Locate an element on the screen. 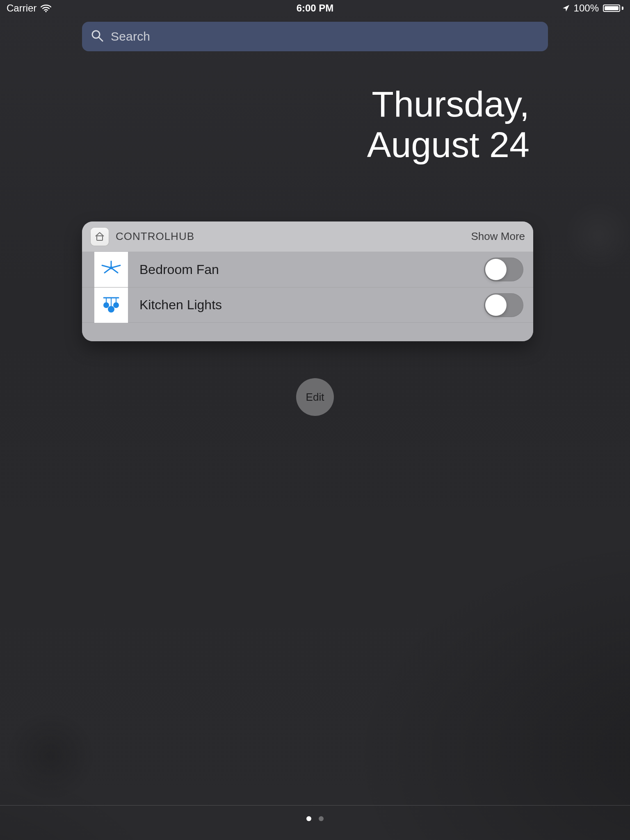  wifi-icon is located at coordinates (46, 8).